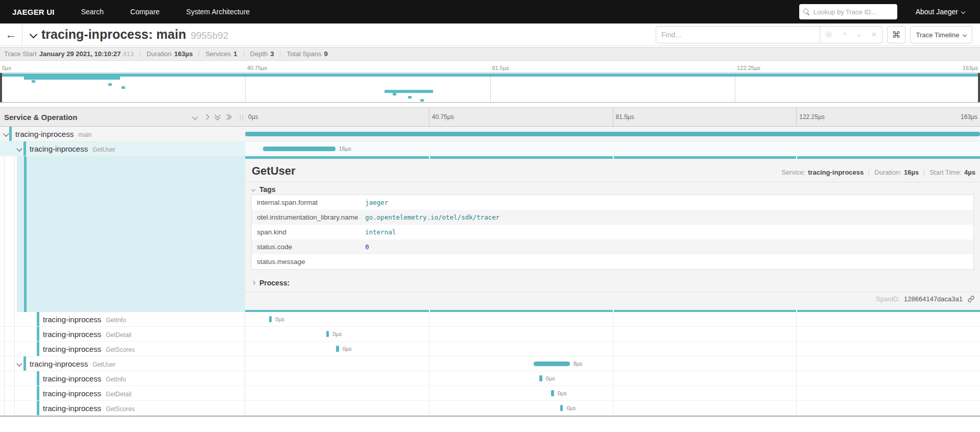 Image resolution: width=980 pixels, height=432 pixels. Describe the element at coordinates (613, 134) in the screenshot. I see `span-row-timeline-cell` at that location.